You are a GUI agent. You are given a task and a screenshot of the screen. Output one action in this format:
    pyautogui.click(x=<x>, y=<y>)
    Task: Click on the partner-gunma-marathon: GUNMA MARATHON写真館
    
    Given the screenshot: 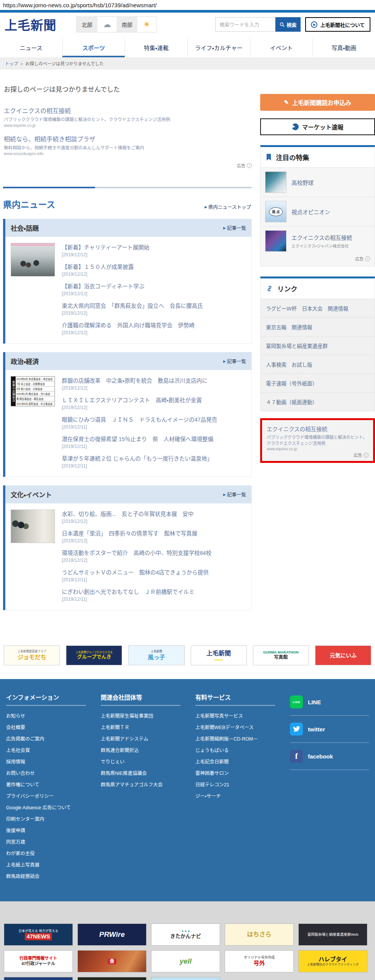 What is the action you would take?
    pyautogui.click(x=281, y=655)
    